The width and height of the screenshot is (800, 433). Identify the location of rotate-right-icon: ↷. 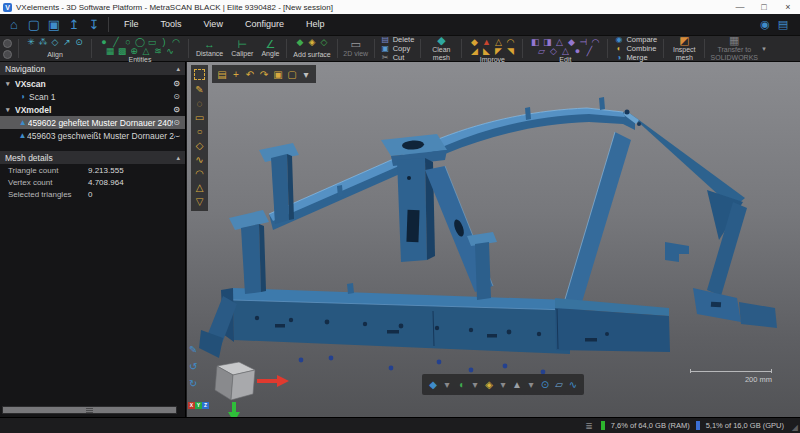
(264, 74).